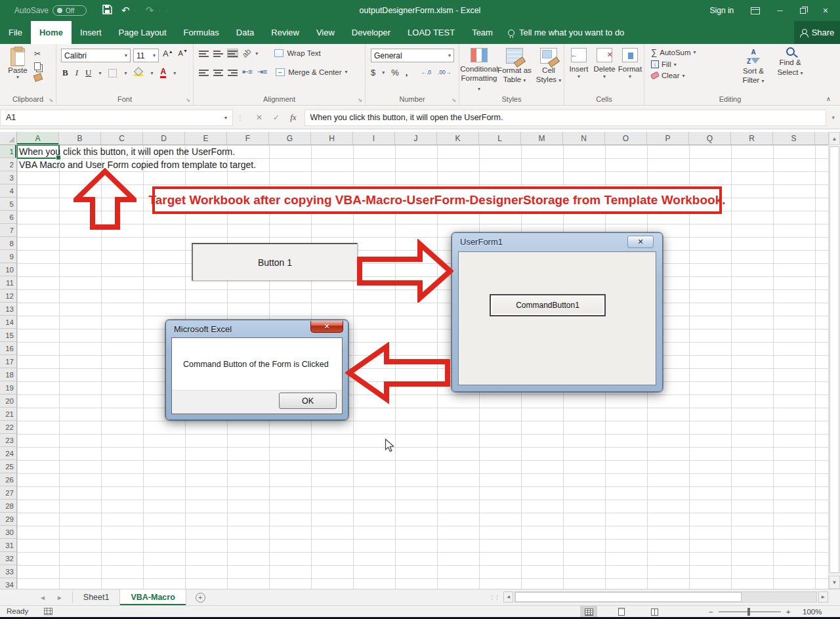 The height and width of the screenshot is (619, 840). What do you see at coordinates (97, 597) in the screenshot?
I see `sheet-tab-sheet1: Sheet1` at bounding box center [97, 597].